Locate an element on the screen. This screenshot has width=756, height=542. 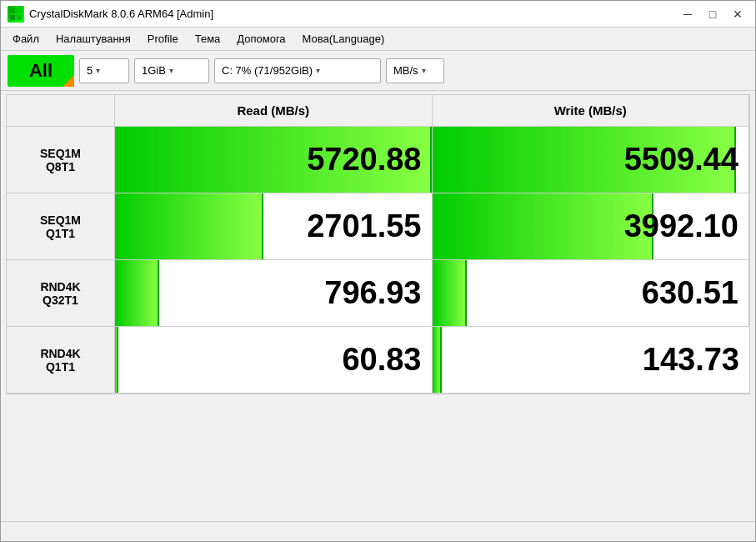
status-bar is located at coordinates (378, 531).